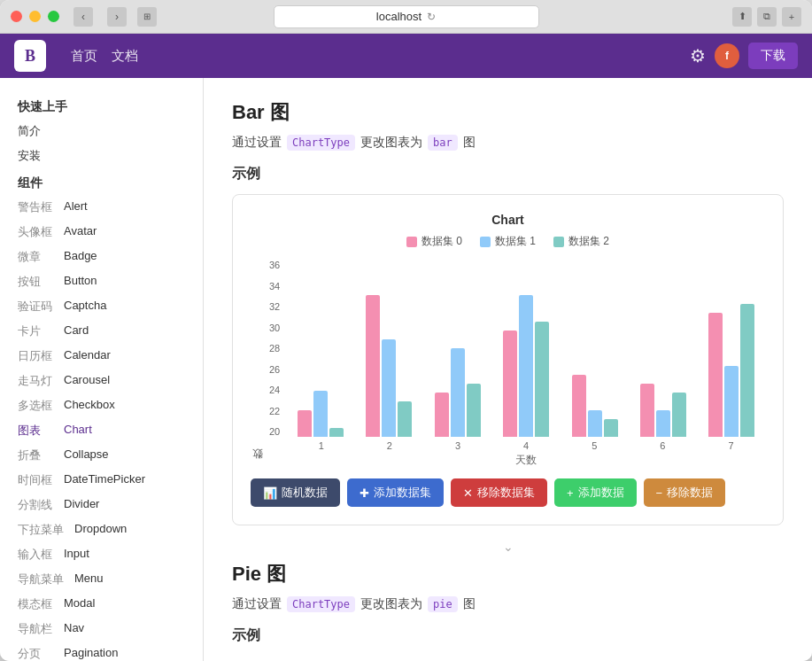 The width and height of the screenshot is (812, 661). What do you see at coordinates (90, 654) in the screenshot?
I see `sidebar-en-label: Pagination` at bounding box center [90, 654].